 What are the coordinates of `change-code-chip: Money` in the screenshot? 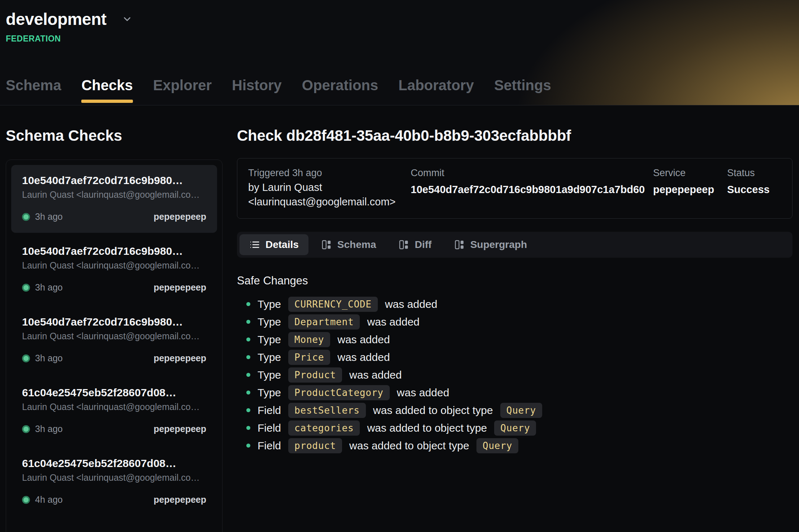 It's located at (309, 340).